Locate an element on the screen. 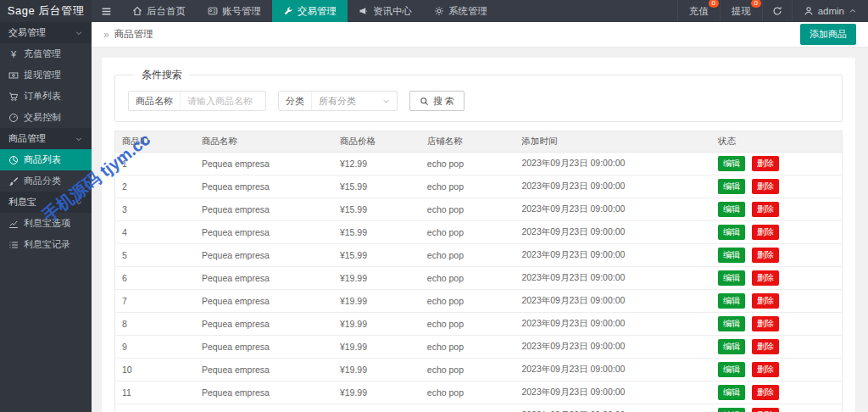  sidebar-item-orders: 订单列表 is located at coordinates (46, 97).